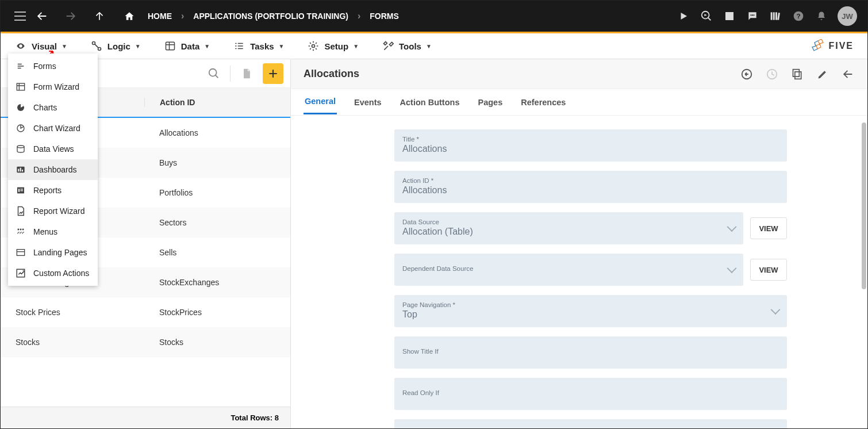 This screenshot has width=868, height=429. I want to click on home-crumb: HOME, so click(160, 16).